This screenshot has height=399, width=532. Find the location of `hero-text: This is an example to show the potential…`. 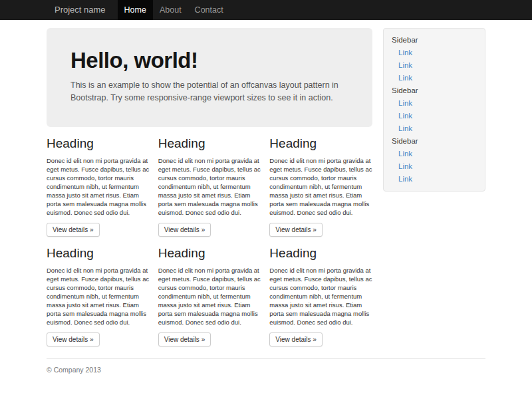

hero-text: This is an example to show the potential… is located at coordinates (209, 92).